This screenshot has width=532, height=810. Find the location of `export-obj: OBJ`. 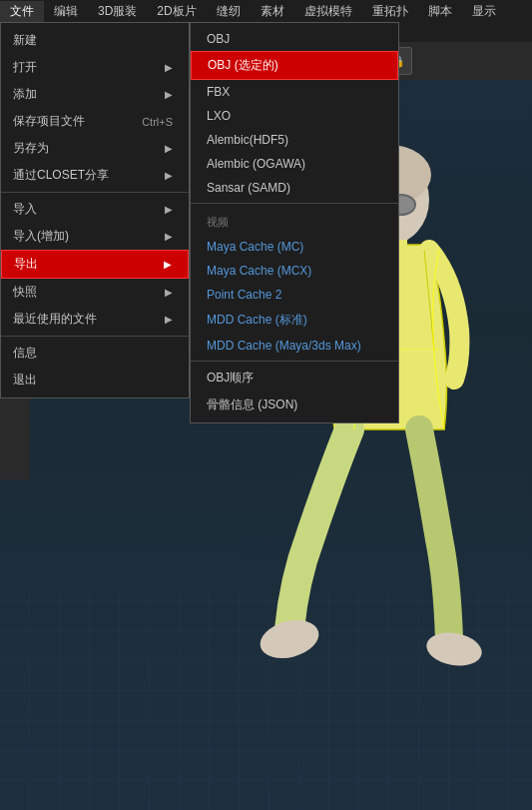

export-obj: OBJ is located at coordinates (294, 39).